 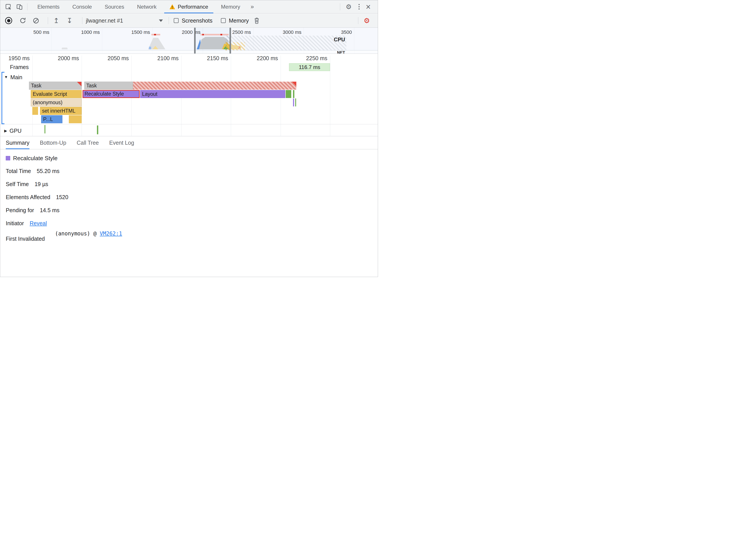 I want to click on long-task-indicator, so click(x=156, y=35).